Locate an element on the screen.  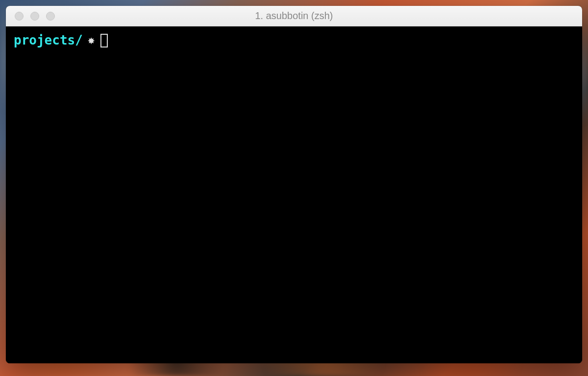
window-title: 1. asubbotin (zsh) is located at coordinates (294, 16).